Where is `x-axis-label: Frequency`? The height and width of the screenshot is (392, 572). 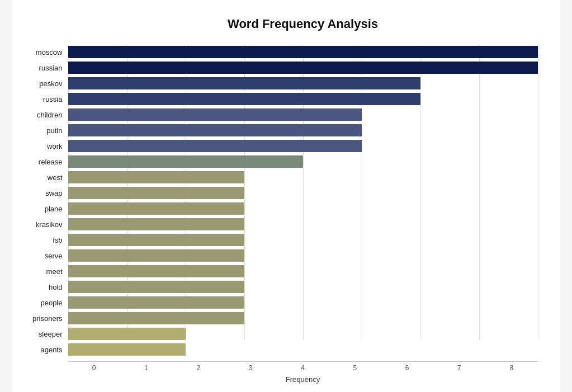 x-axis-label: Frequency is located at coordinates (303, 379).